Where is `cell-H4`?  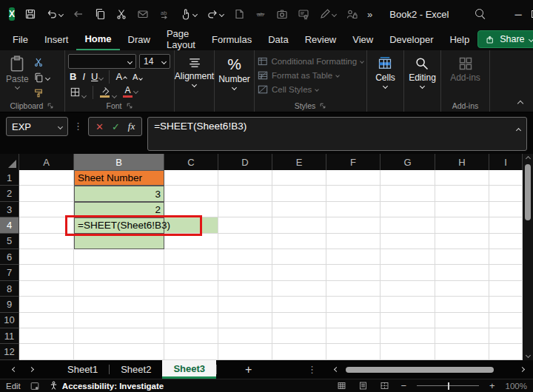 cell-H4 is located at coordinates (462, 225).